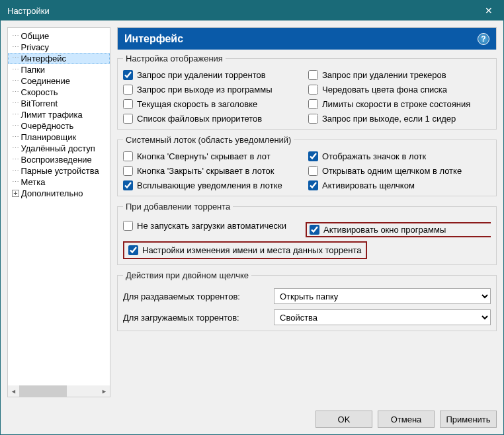 This screenshot has width=504, height=435. What do you see at coordinates (59, 391) in the screenshot?
I see `horizontal-scrollbar: ◄ ►` at bounding box center [59, 391].